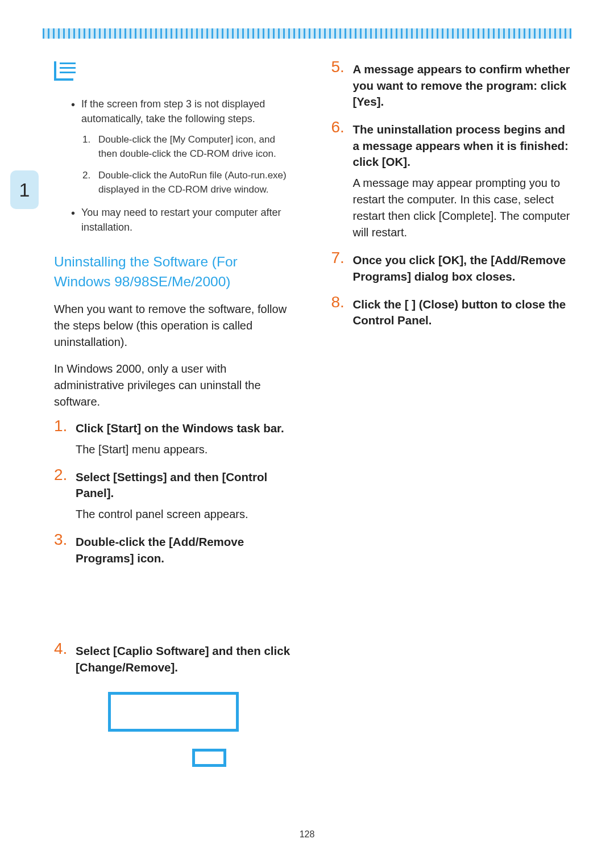  Describe the element at coordinates (185, 550) in the screenshot. I see `step-title: Double-click the [Add/Remove Programs] i…` at that location.